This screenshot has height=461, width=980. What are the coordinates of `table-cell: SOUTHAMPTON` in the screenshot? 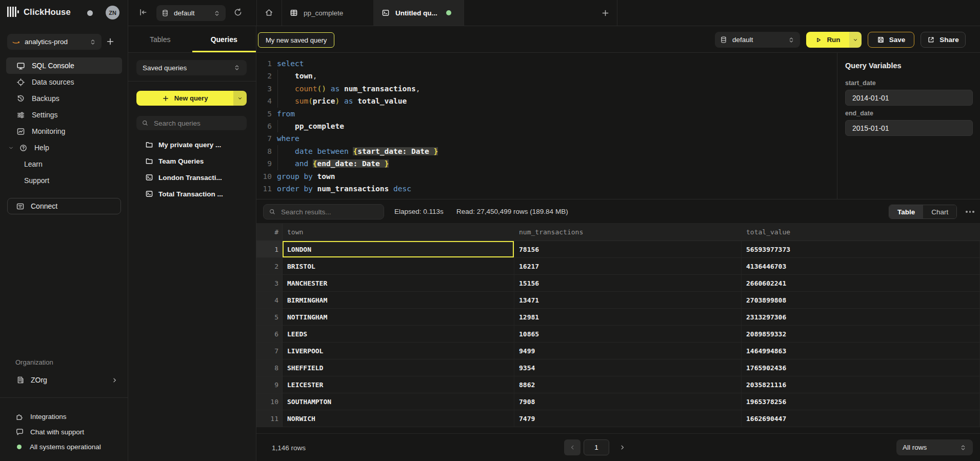 It's located at (398, 402).